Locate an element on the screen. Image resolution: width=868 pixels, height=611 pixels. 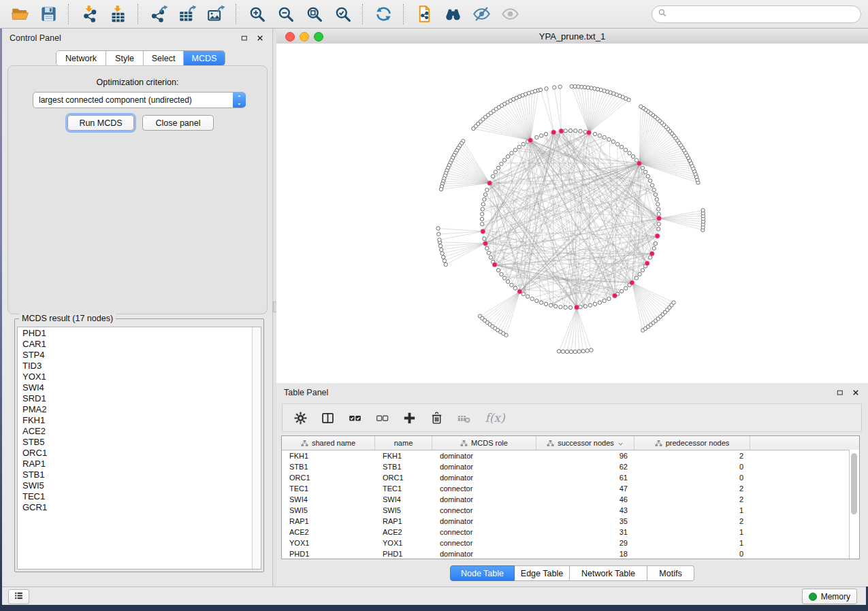
mcds-result-item: STP4 is located at coordinates (139, 354).